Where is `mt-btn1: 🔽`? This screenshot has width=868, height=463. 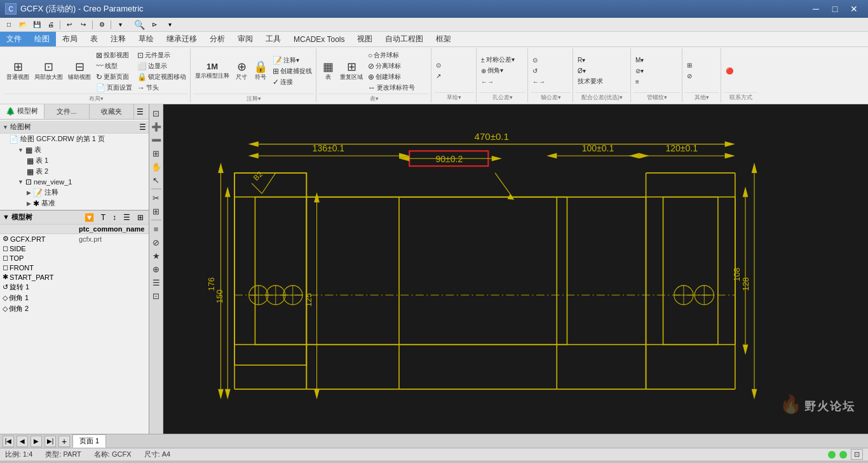 mt-btn1: 🔽 is located at coordinates (89, 218).